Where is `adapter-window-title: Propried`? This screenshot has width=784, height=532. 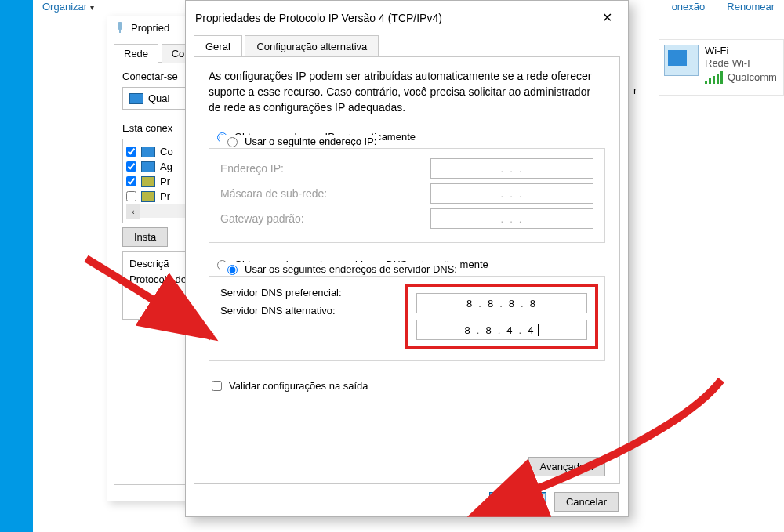
adapter-window-title: Propried is located at coordinates (151, 28).